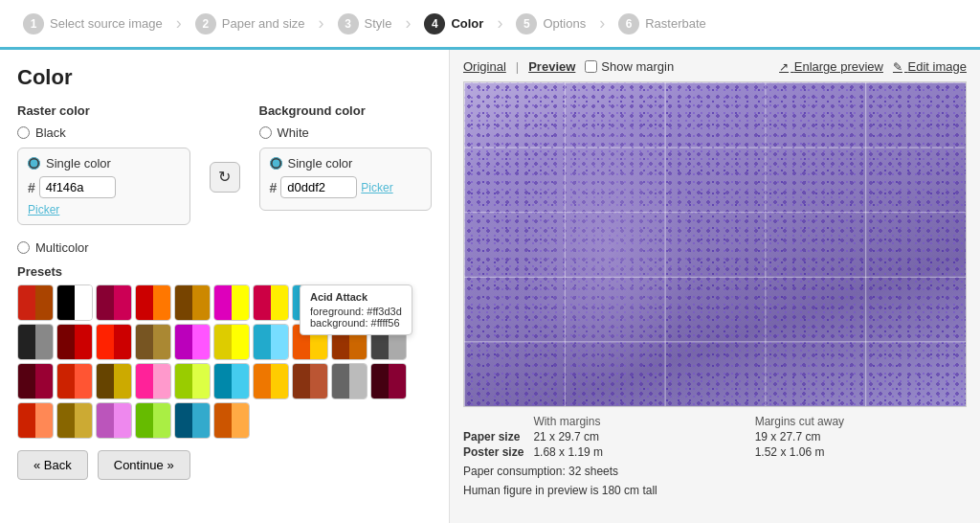 The height and width of the screenshot is (523, 980). Describe the element at coordinates (715, 67) in the screenshot. I see `preview-toolbar: Original | Preview Show margin ↗ Enlarge…` at that location.